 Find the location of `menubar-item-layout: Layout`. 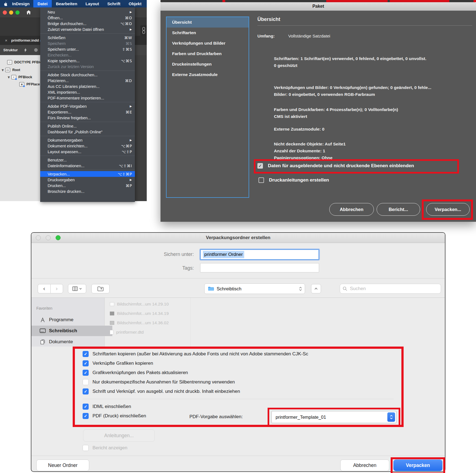

menubar-item-layout: Layout is located at coordinates (93, 4).